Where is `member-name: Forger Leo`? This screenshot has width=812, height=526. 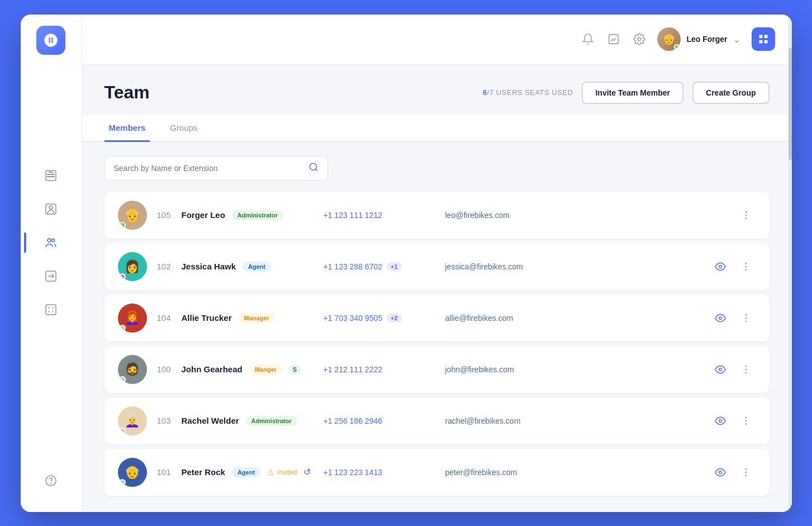
member-name: Forger Leo is located at coordinates (203, 215).